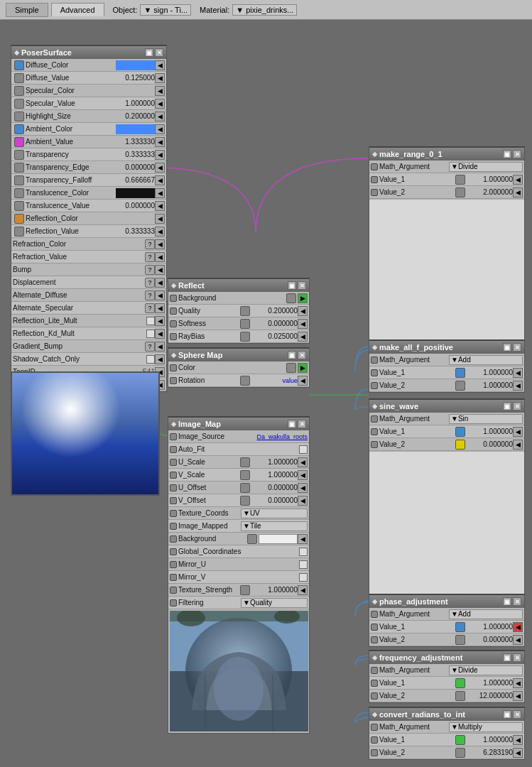 The height and width of the screenshot is (767, 532). What do you see at coordinates (460, 696) in the screenshot?
I see `freq-v2-connector` at bounding box center [460, 696].